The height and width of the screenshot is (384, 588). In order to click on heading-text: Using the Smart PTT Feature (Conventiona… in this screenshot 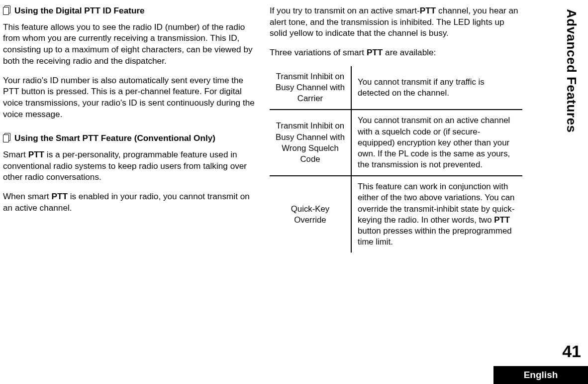, I will do `click(115, 138)`.